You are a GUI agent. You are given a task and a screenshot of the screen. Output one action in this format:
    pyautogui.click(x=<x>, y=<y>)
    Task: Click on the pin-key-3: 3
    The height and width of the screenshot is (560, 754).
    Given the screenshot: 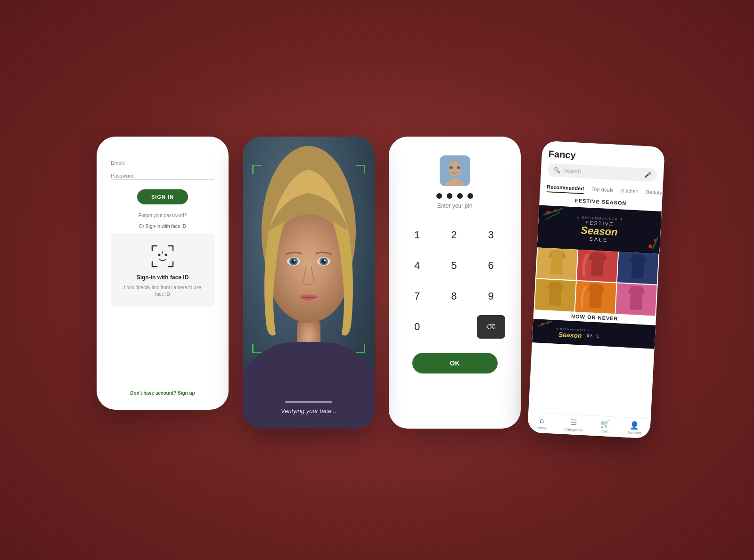 What is the action you would take?
    pyautogui.click(x=491, y=235)
    